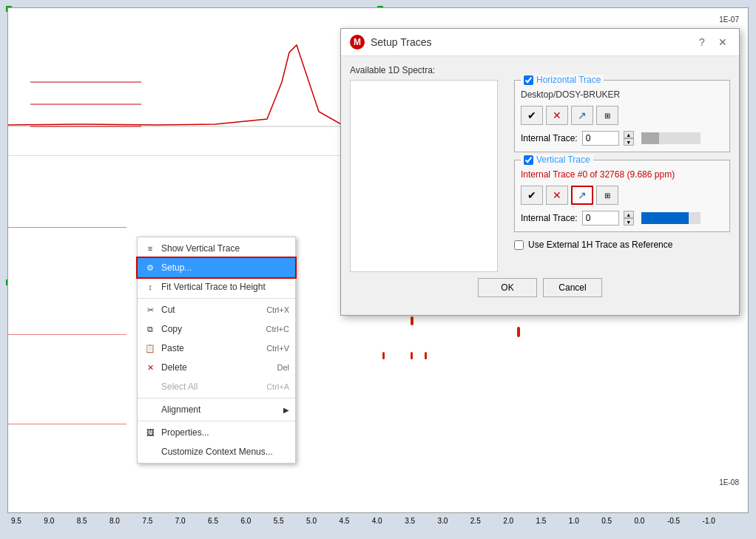 The height and width of the screenshot is (539, 756). What do you see at coordinates (622, 245) in the screenshot?
I see `external-ref-row: Use External 1H Trace as Reference` at bounding box center [622, 245].